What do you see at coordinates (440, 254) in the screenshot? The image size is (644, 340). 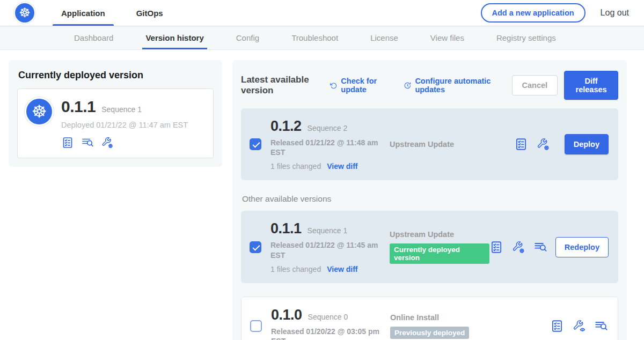 I see `currently-deployed-badge: Currently deployed version` at bounding box center [440, 254].